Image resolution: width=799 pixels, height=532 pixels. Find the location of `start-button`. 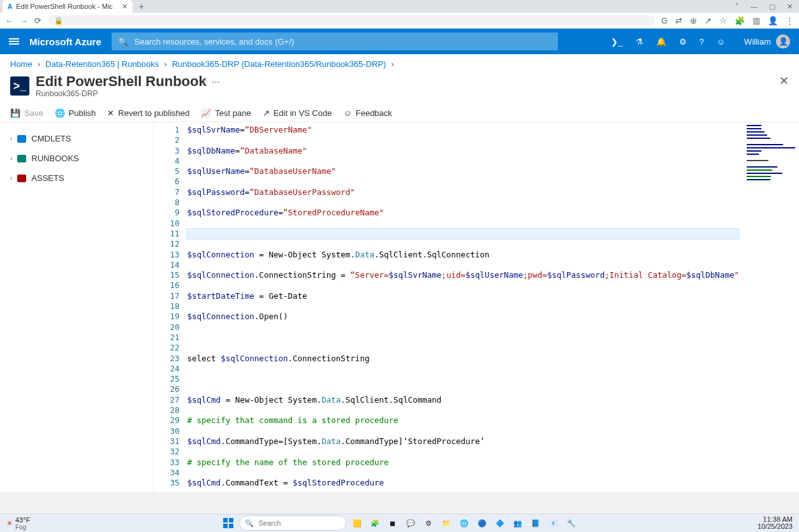

start-button is located at coordinates (228, 523).